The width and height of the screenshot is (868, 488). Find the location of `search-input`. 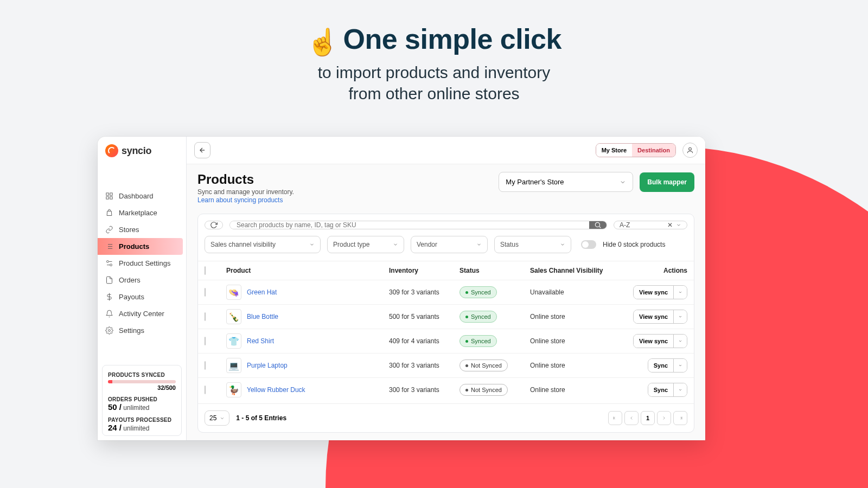

search-input is located at coordinates (410, 225).